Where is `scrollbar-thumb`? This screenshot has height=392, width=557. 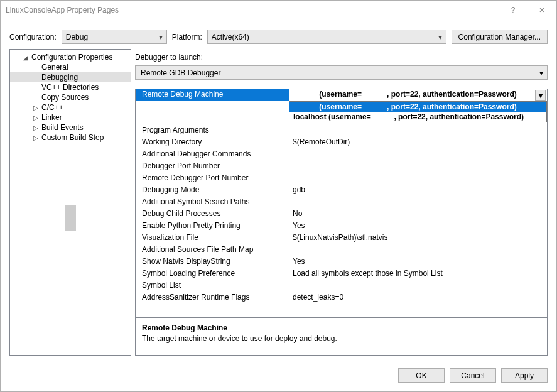 scrollbar-thumb is located at coordinates (70, 218).